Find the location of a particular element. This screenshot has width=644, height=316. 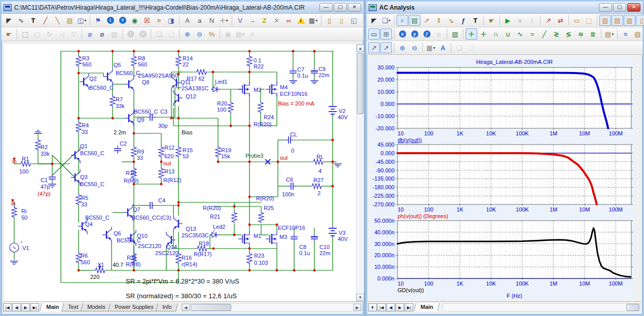

flag-mode-icon: ⚑ is located at coordinates (98, 20).